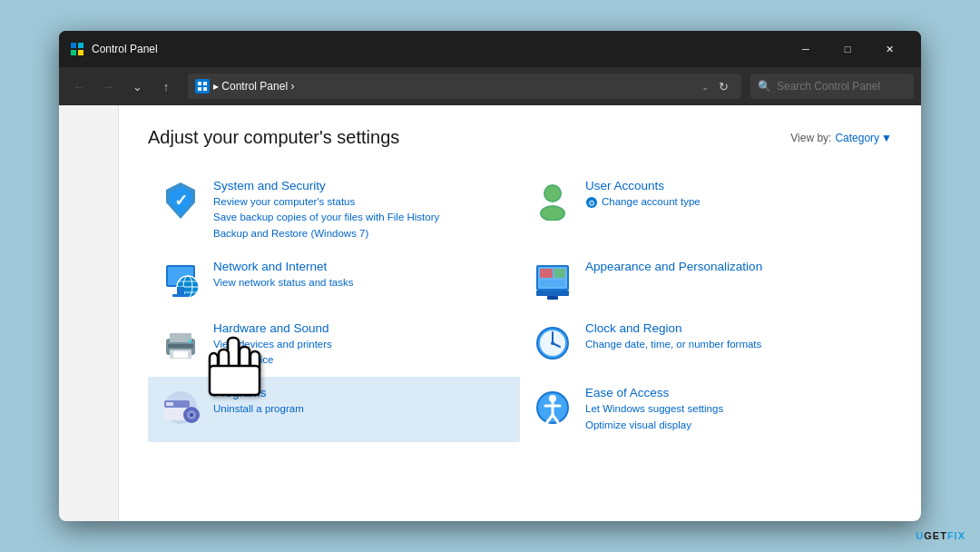 This screenshot has width=980, height=552. Describe the element at coordinates (334, 211) in the screenshot. I see `category-system-security: ✓ System and Security Review your comput…` at that location.